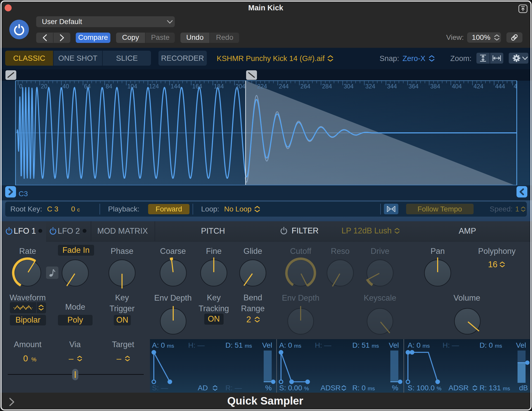 This screenshot has width=532, height=411. I want to click on svg-text: 284, so click(327, 86).